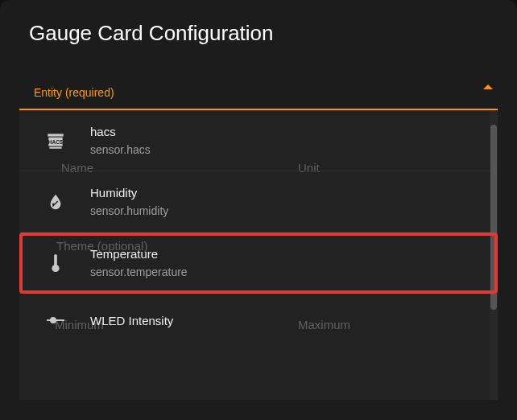 The image size is (517, 420). I want to click on hacs-icon: HACS, so click(56, 141).